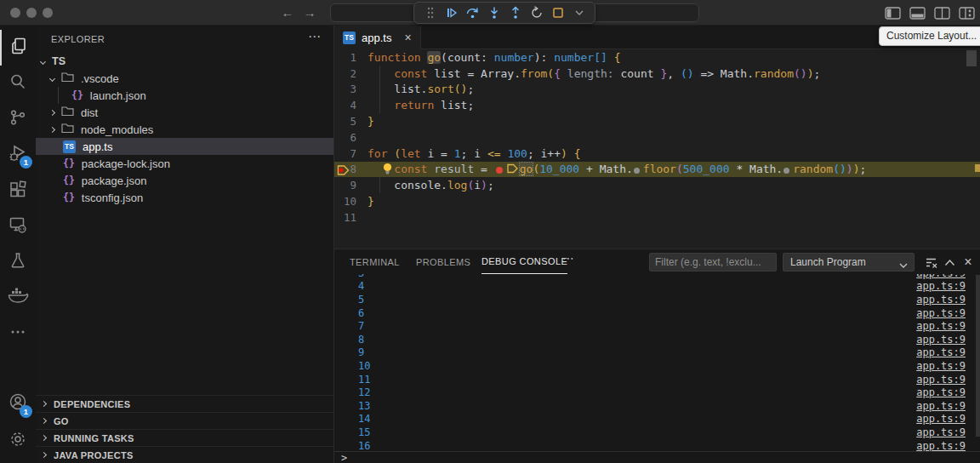 This screenshot has width=980, height=463. Describe the element at coordinates (657, 186) in the screenshot. I see `code-line-9: 9 console.log(i);` at that location.